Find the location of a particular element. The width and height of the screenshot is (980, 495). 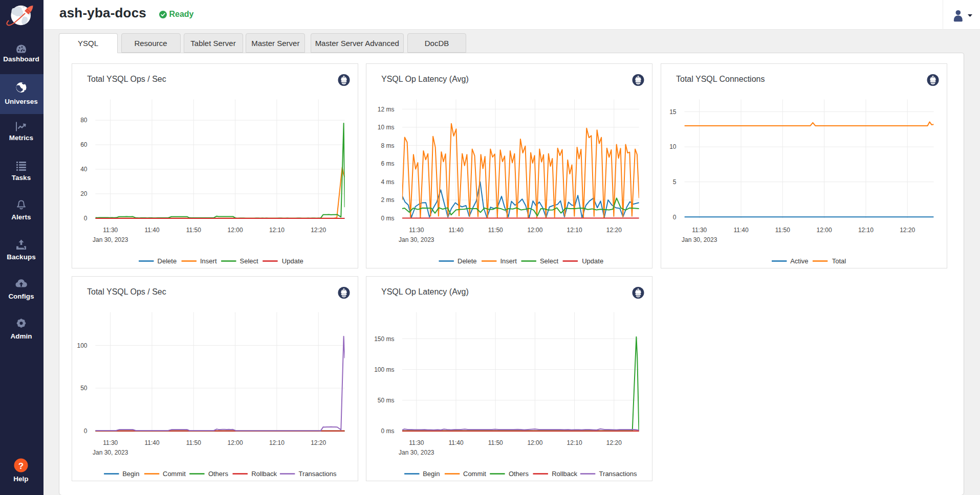

svg-text: 10 ms is located at coordinates (386, 127).